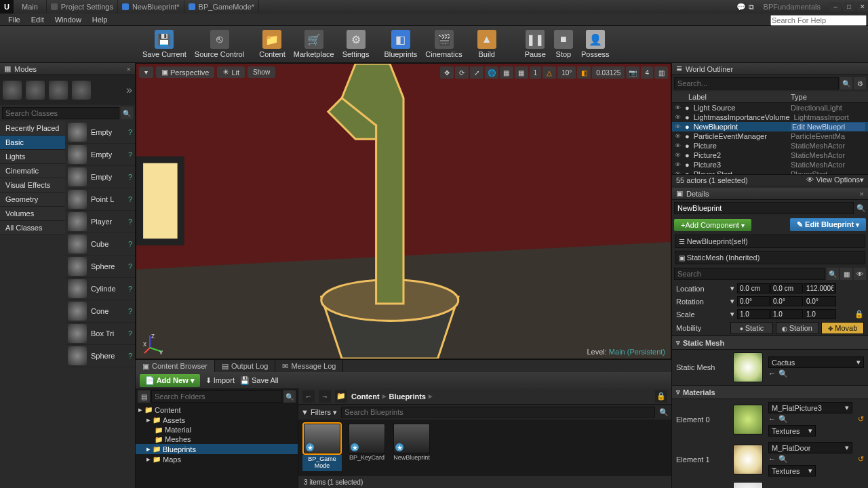 This screenshot has width=868, height=488. Describe the element at coordinates (770, 127) in the screenshot. I see `outliner-row: 👁●NewBlueprintEdit NewBluepri` at that location.